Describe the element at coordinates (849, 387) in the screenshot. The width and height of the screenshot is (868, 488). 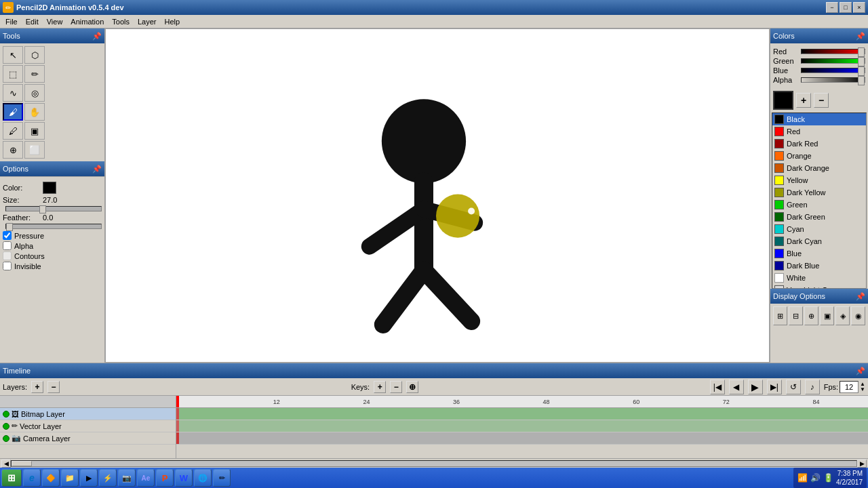
I see `fps-input` at that location.